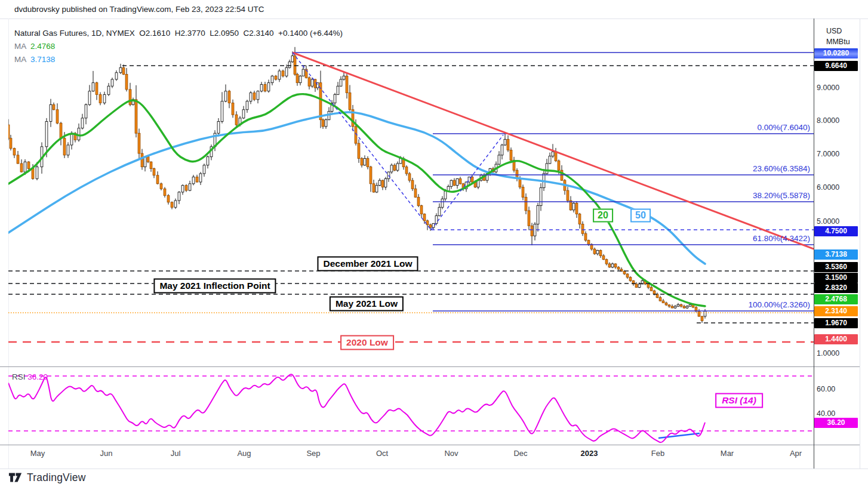  Describe the element at coordinates (106, 454) in the screenshot. I see `time-axis-label-Jun: Jun` at that location.